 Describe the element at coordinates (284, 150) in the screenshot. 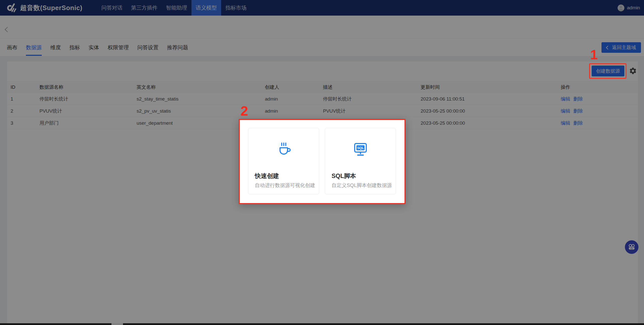

I see `coffee-cup-icon` at that location.